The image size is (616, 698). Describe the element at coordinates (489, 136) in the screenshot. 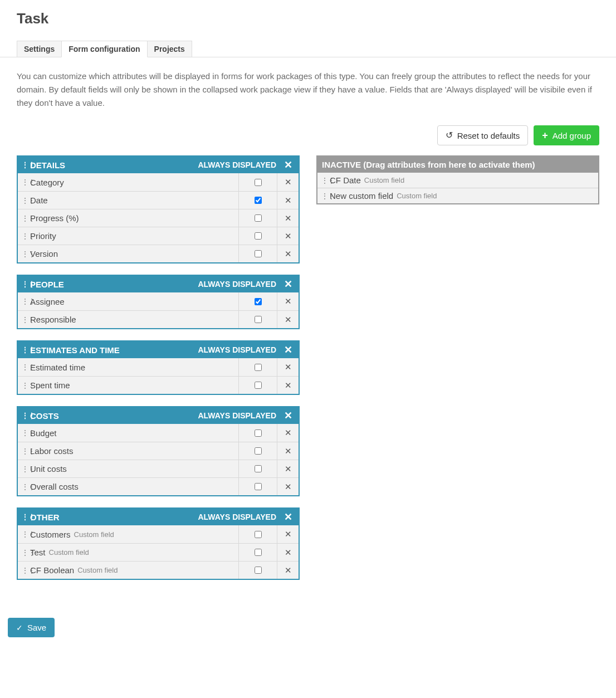

I see `reset-label: Reset to defaults` at that location.